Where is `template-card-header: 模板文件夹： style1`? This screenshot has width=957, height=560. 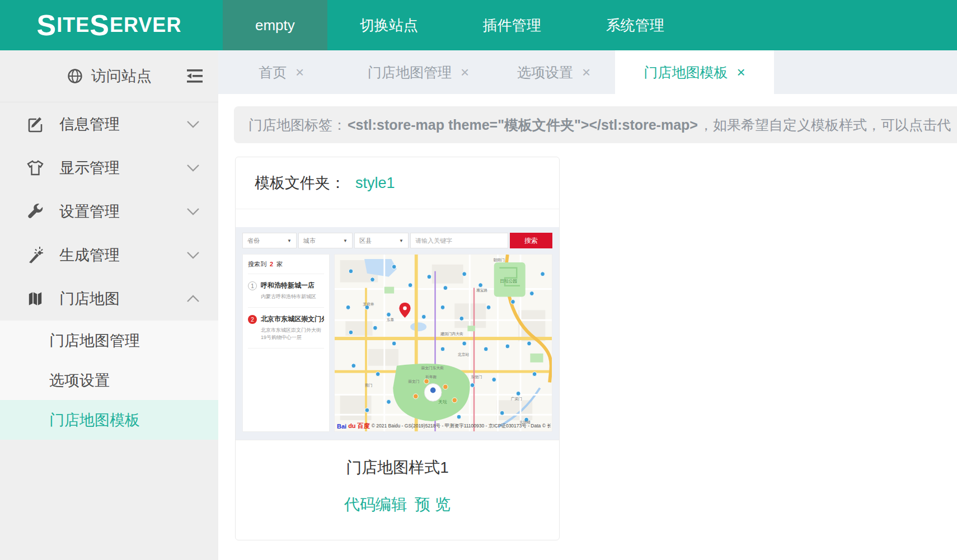
template-card-header: 模板文件夹： style1 is located at coordinates (397, 183).